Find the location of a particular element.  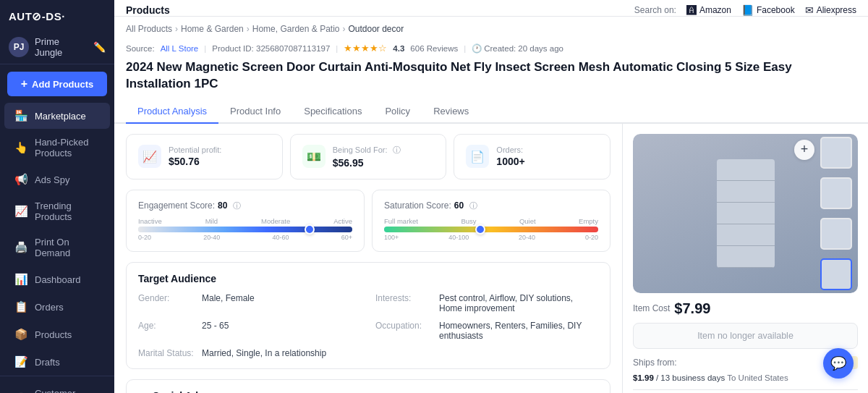

sidebar-label-drafts: Drafts is located at coordinates (48, 362).